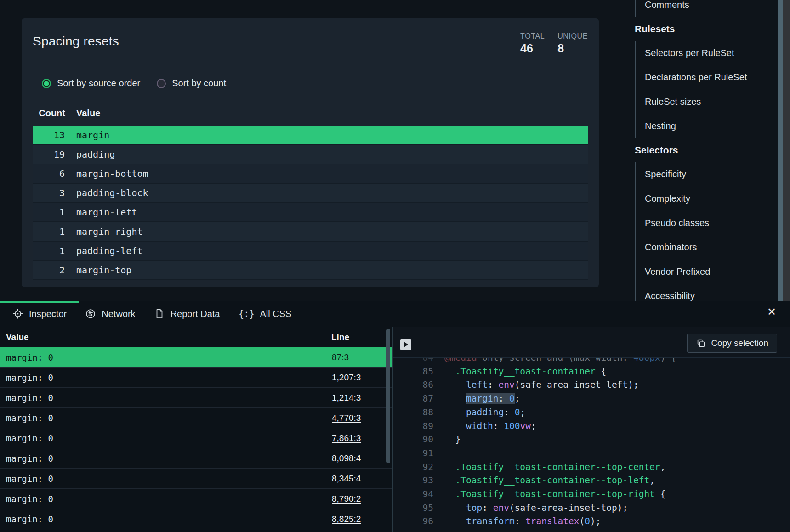  I want to click on row-value: margin-left, so click(329, 212).